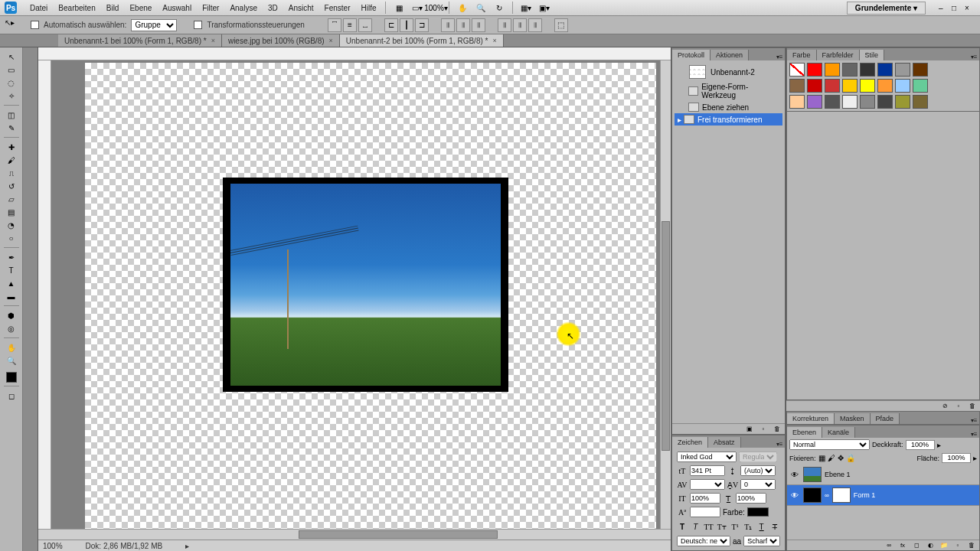  What do you see at coordinates (11, 115) in the screenshot?
I see `crop-tool-icon: ◫` at bounding box center [11, 115].